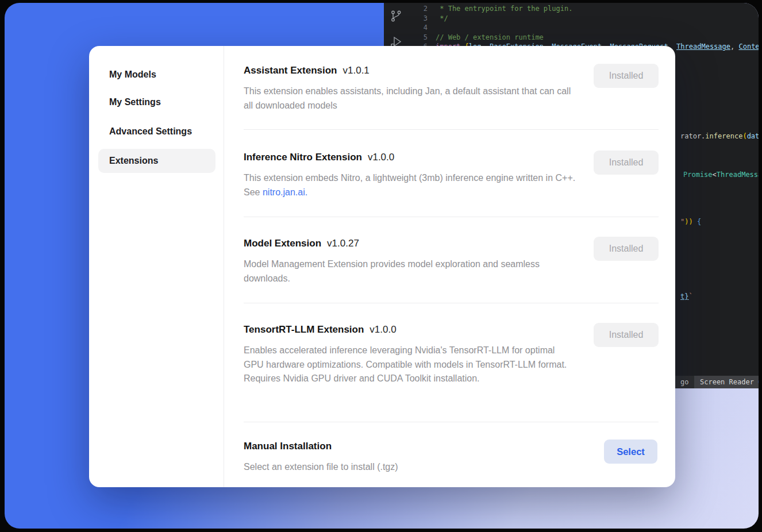 This screenshot has width=762, height=532. Describe the element at coordinates (157, 161) in the screenshot. I see `sidebar-item-extensions: Extensions` at that location.